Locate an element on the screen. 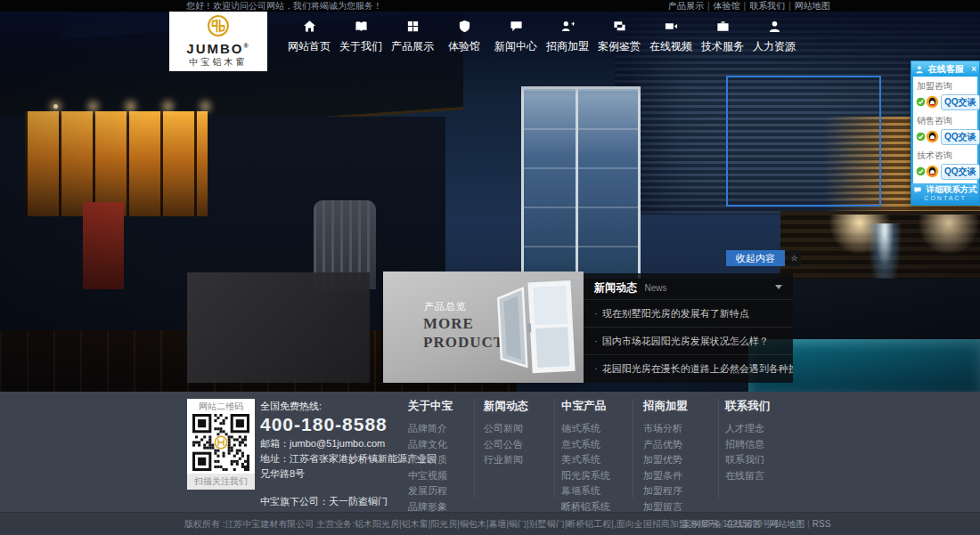 This screenshot has height=535, width=980. footer-link: 公司公告 is located at coordinates (506, 445).